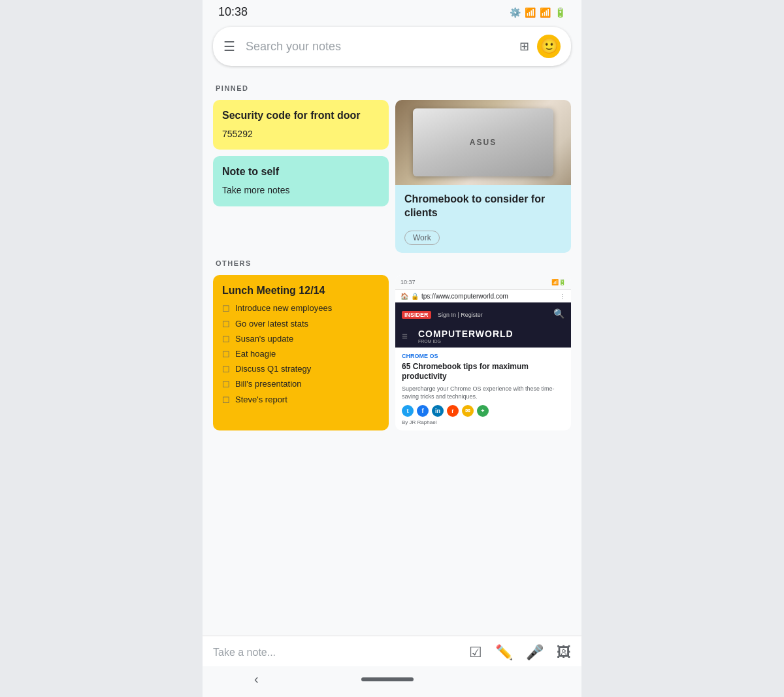  Describe the element at coordinates (540, 46) in the screenshot. I see `search-right-icons: ⊞ 🙂` at that location.